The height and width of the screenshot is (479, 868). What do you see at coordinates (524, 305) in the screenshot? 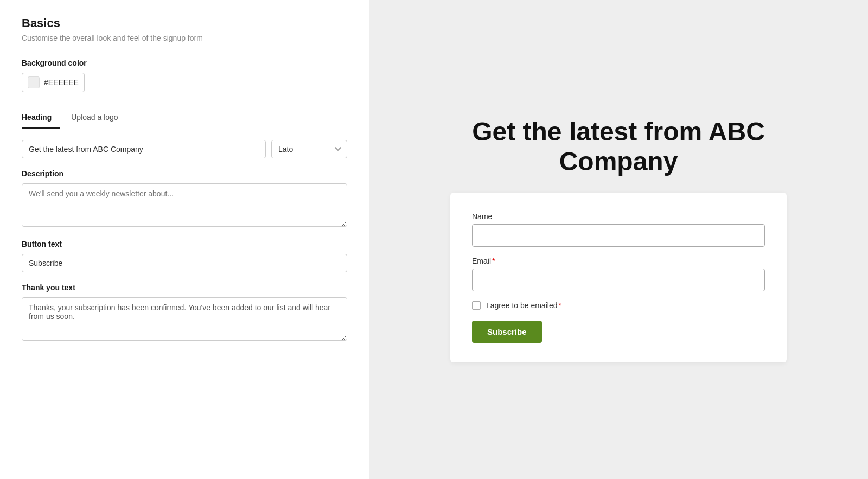
I see `checkbox-label: I agree to be emailed*` at bounding box center [524, 305].